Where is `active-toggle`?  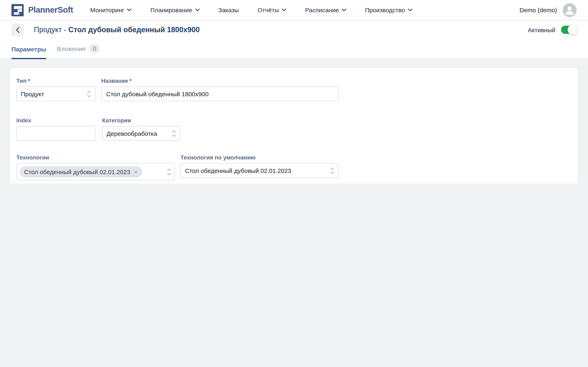
active-toggle is located at coordinates (569, 30).